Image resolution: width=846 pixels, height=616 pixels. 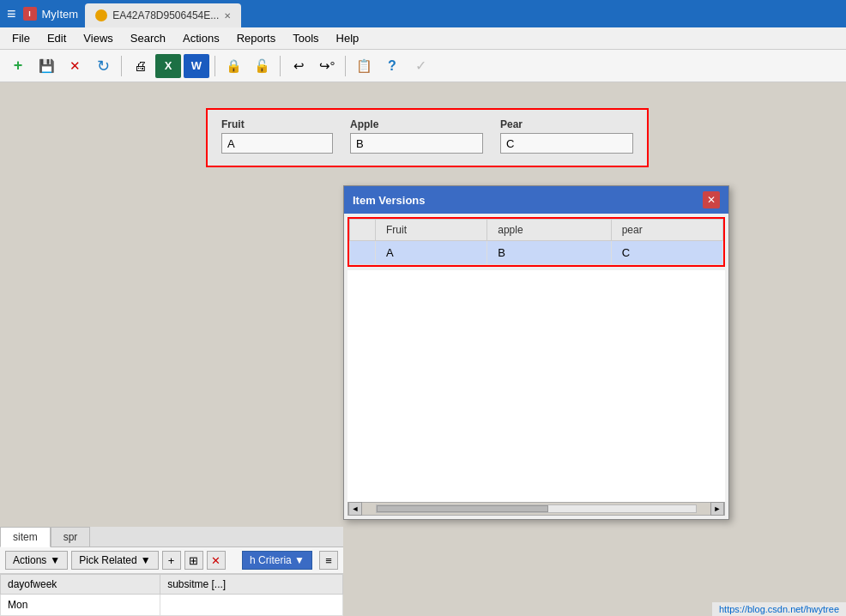 What do you see at coordinates (277, 143) in the screenshot?
I see `fruit-input` at bounding box center [277, 143].